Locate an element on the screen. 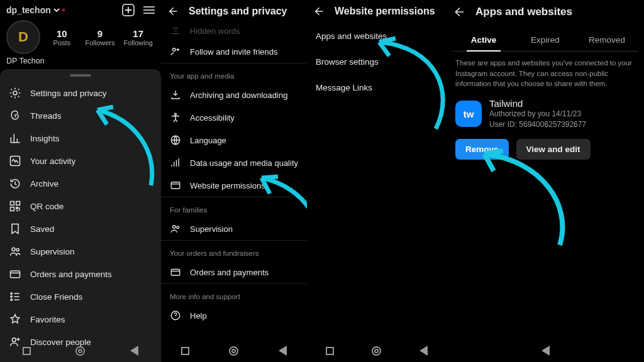 Image resolution: width=644 pixels, height=362 pixels. settings-language: Language is located at coordinates (234, 140).